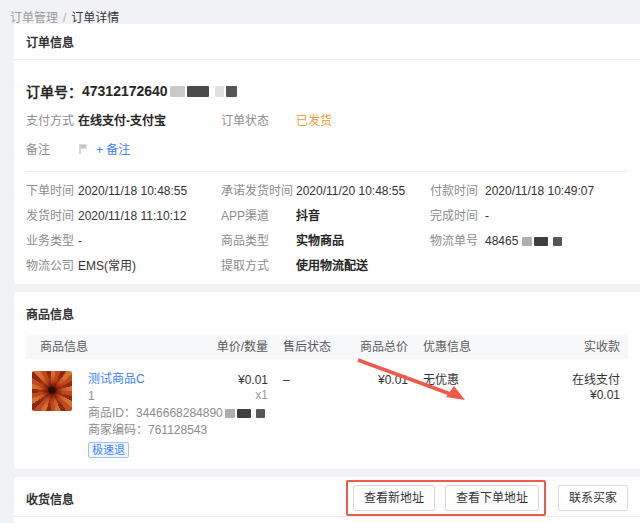 The image size is (640, 523). Describe the element at coordinates (363, 216) in the screenshot. I see `app-channel-value: 抖音` at that location.